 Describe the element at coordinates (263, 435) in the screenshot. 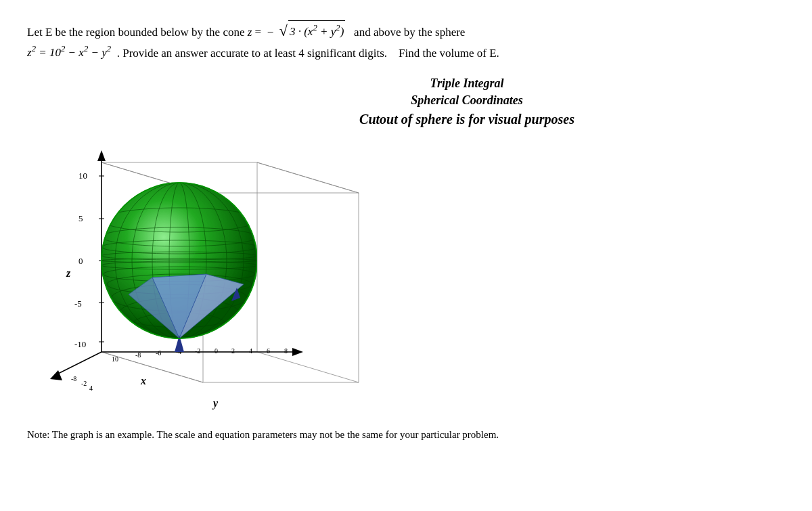

I see `note-content: Note: The graph is an example. The scale…` at that location.